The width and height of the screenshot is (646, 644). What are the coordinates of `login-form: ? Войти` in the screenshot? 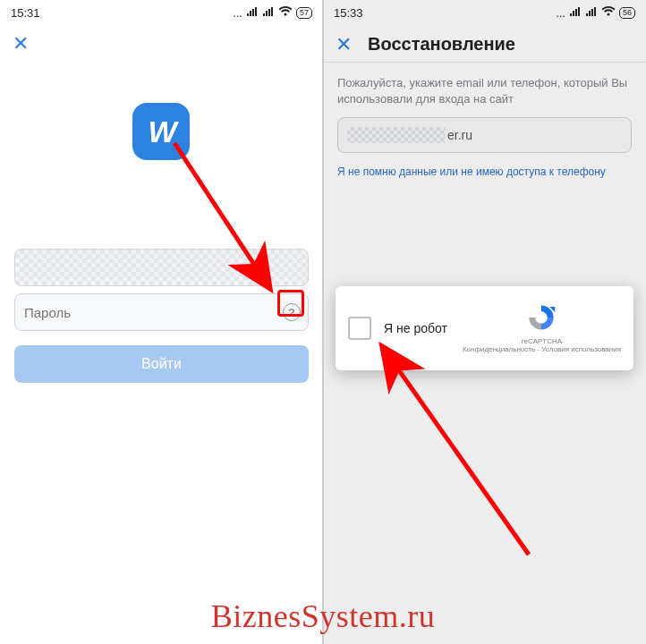 It's located at (161, 316).